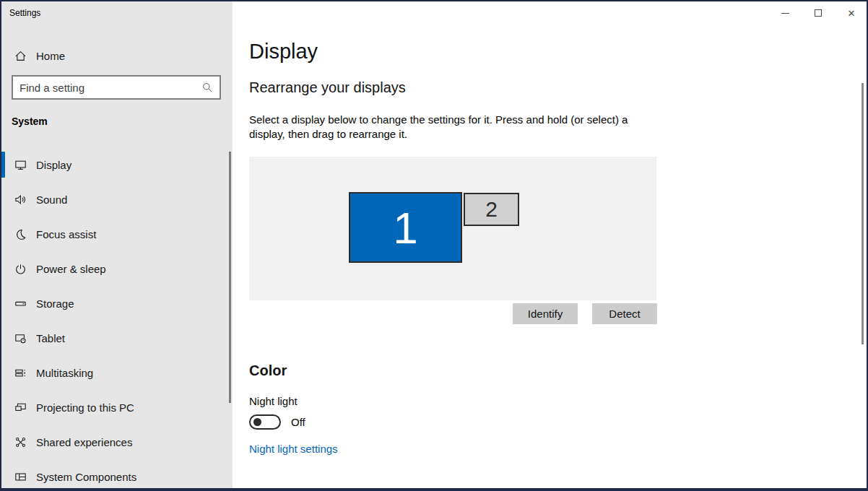 The image size is (868, 491). Describe the element at coordinates (434, 490) in the screenshot. I see `window-border-bottom` at that location.